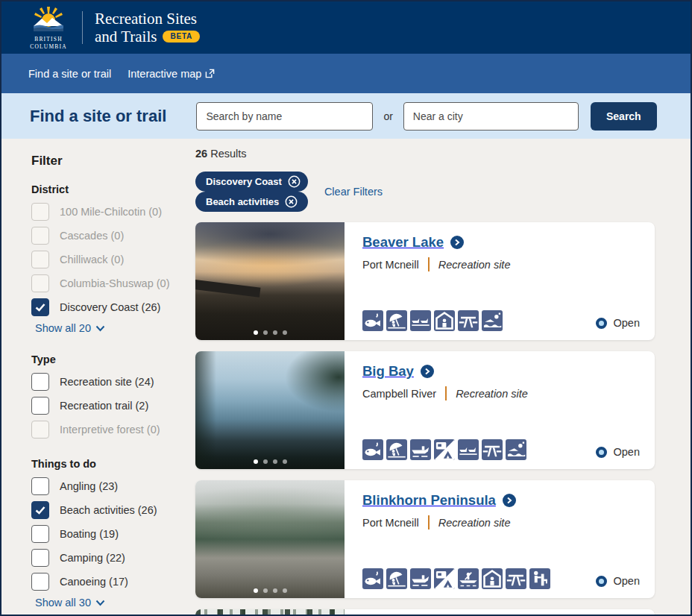 The image size is (692, 616). What do you see at coordinates (391, 523) in the screenshot?
I see `site-city: Port Mcneill` at bounding box center [391, 523].